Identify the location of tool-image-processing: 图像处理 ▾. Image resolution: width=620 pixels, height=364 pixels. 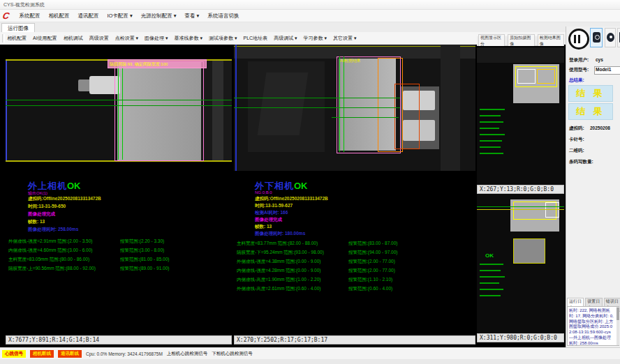
(156, 38).